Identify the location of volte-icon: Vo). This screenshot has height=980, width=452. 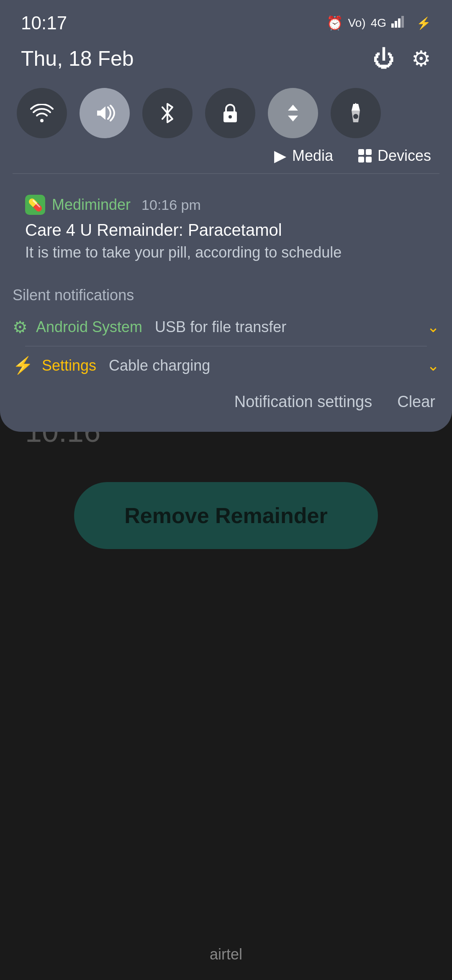
(357, 23).